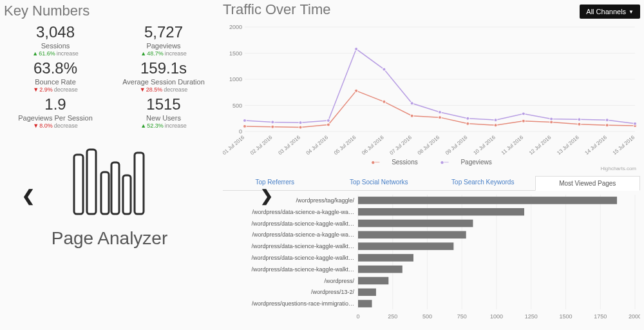 This screenshot has width=644, height=330. What do you see at coordinates (55, 126) in the screenshot?
I see `kpi-delta: ▼8.0%decrease` at bounding box center [55, 126].